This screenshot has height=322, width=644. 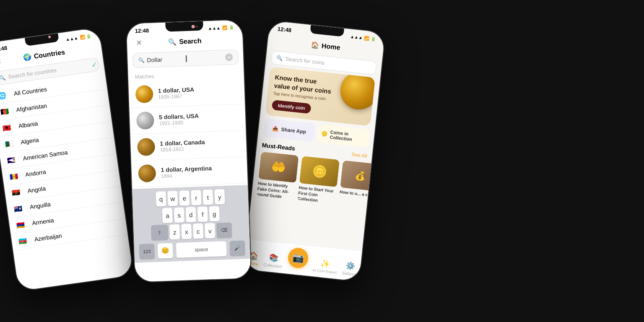 I want to click on hero-banner: Know the true value of your coins Tap he…, so click(x=320, y=96).